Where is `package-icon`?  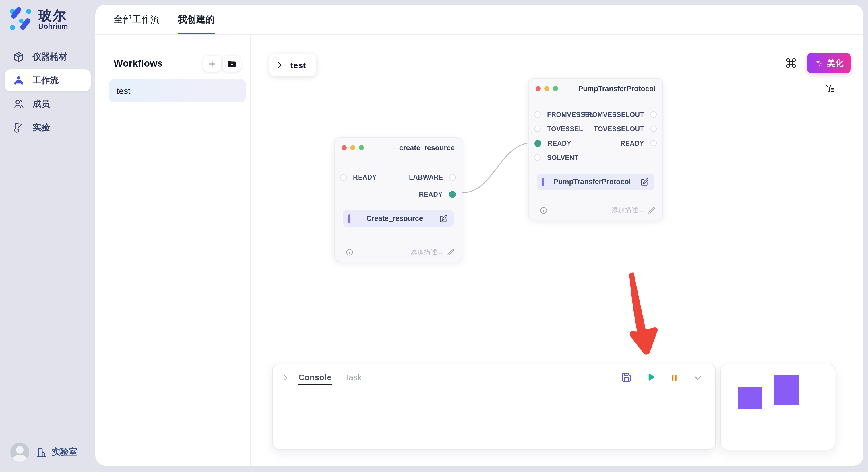 package-icon is located at coordinates (19, 57).